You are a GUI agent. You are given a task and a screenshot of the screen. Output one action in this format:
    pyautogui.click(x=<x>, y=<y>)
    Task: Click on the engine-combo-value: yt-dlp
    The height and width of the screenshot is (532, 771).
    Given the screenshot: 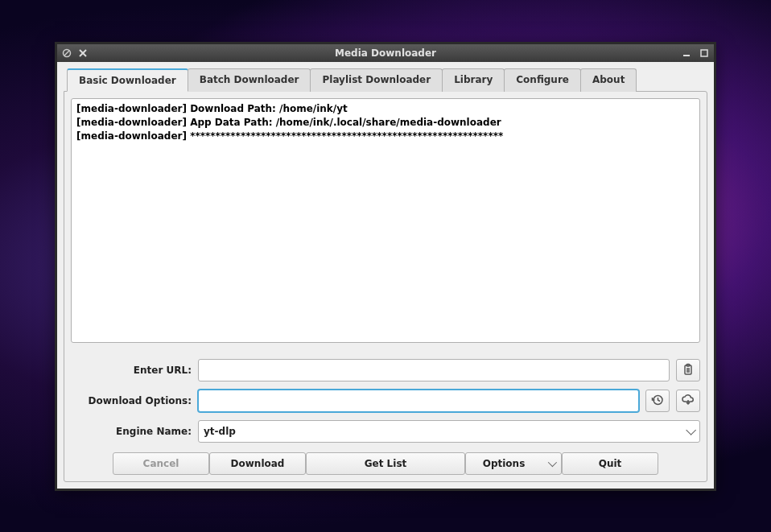 What is the action you would take?
    pyautogui.click(x=220, y=431)
    